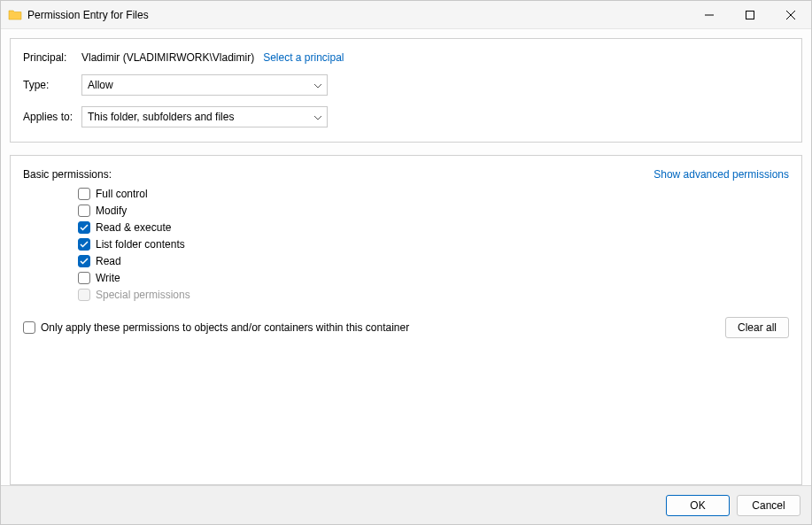  What do you see at coordinates (143, 295) in the screenshot?
I see `permission-label: Special permissions` at bounding box center [143, 295].